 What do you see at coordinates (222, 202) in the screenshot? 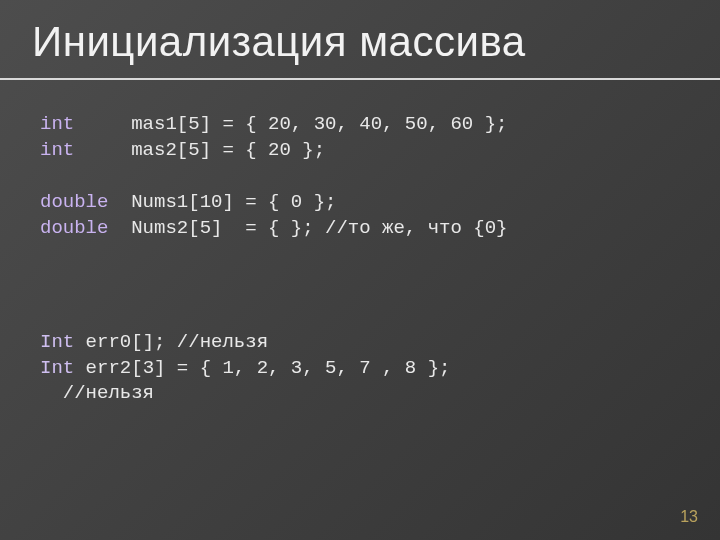
I see `code-text: Nums1[10] = { 0 };` at bounding box center [222, 202].